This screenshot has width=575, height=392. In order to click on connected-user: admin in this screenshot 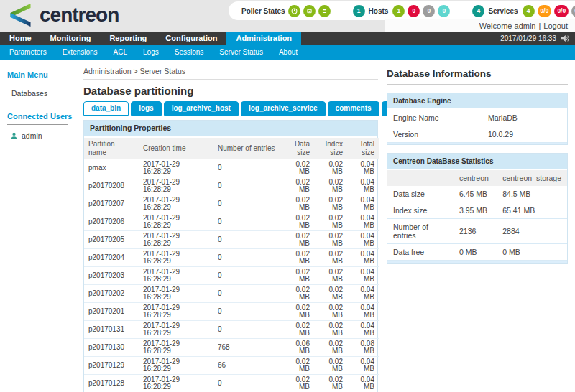, I will do `click(40, 135)`.